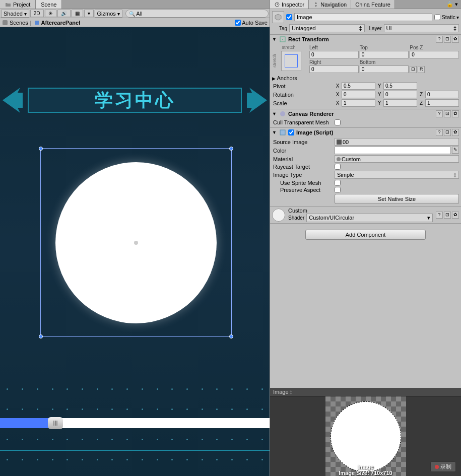 The width and height of the screenshot is (461, 476). I want to click on slider-thumb, so click(55, 423).